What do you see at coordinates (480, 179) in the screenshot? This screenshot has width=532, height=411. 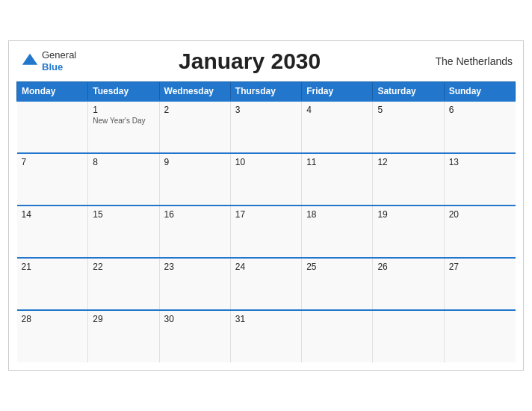 I see `calendar-cell: 13` at bounding box center [480, 179].